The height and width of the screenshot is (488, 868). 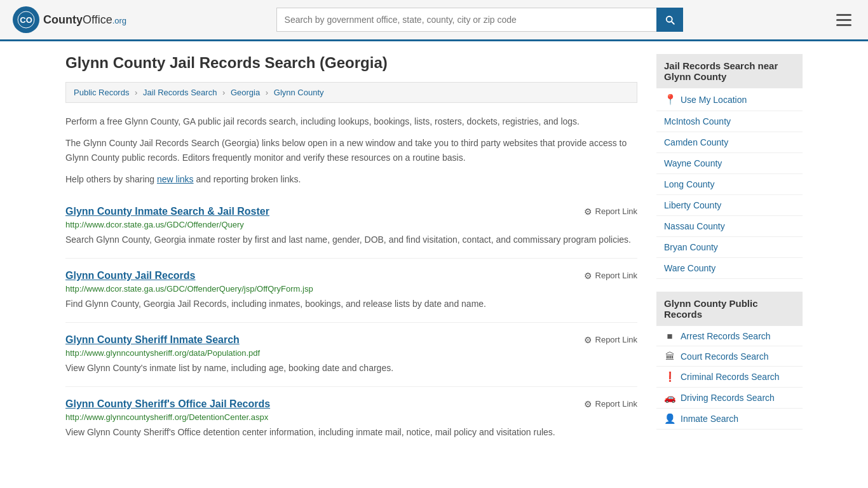 I want to click on list-item: Wayne County, so click(x=729, y=164).